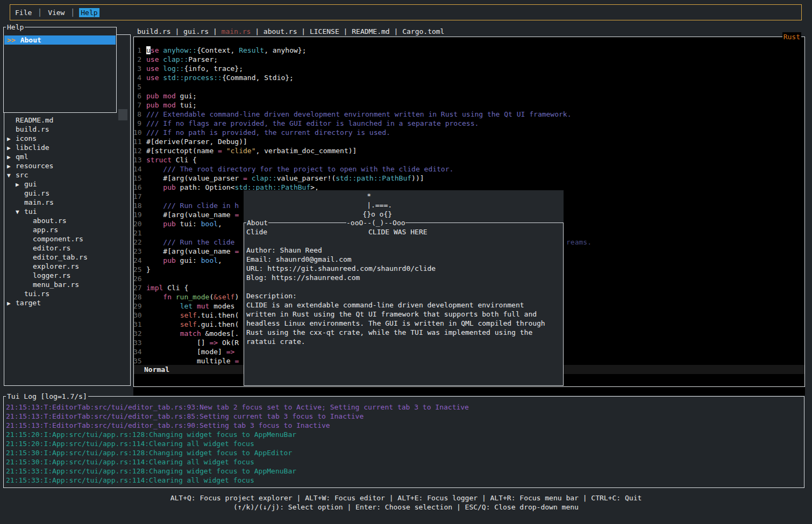 This screenshot has height=524, width=812. I want to click on explorer-item-label: editor.rs, so click(52, 248).